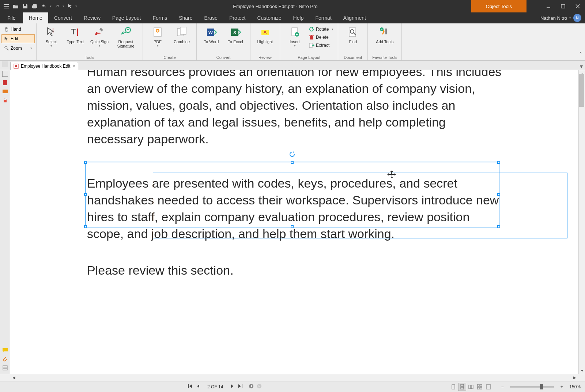  Describe the element at coordinates (240, 387) in the screenshot. I see `last-page-button` at that location.